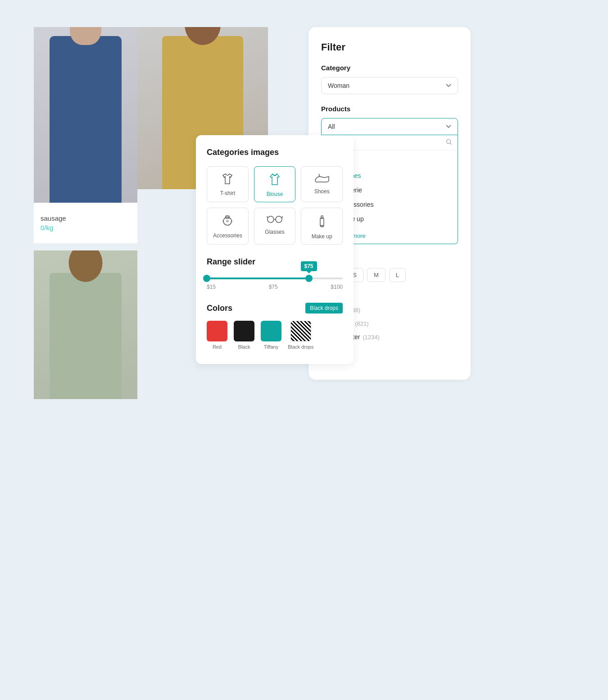 This screenshot has height=700, width=608. What do you see at coordinates (275, 274) in the screenshot?
I see `range-slider-section: Range slider $75 $15 $75` at bounding box center [275, 274].